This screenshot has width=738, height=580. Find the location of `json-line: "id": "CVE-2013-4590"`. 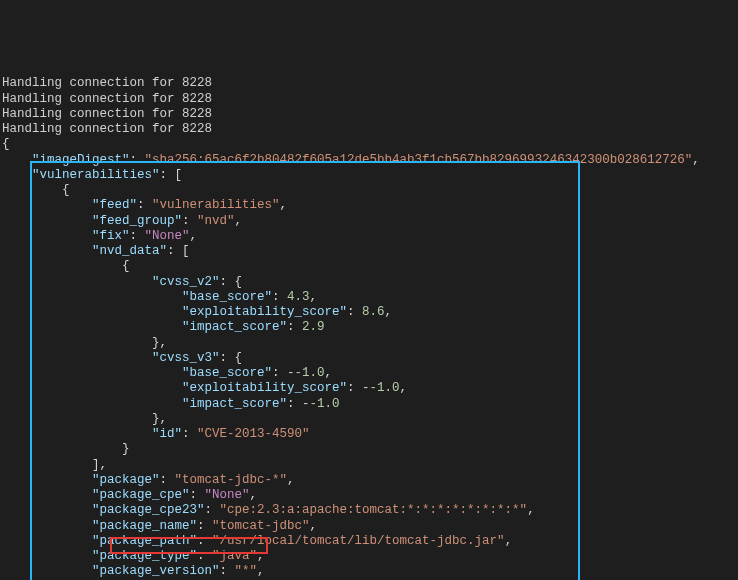

json-line: "id": "CVE-2013-4590" is located at coordinates (156, 434).